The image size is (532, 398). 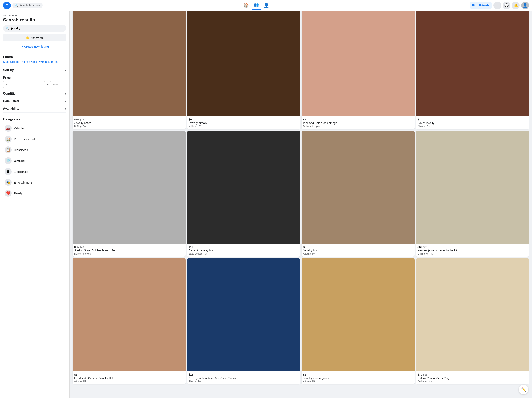 What do you see at coordinates (23, 183) in the screenshot?
I see `category-label: Entertainment` at bounding box center [23, 183].